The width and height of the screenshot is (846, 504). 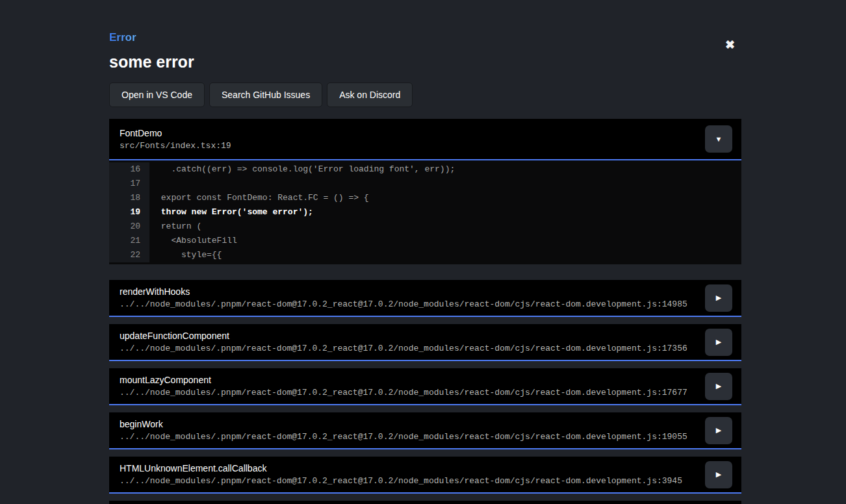 I want to click on stack-frame-row: HTMLUnknownElement.callCallback ../../no…, so click(x=425, y=475).